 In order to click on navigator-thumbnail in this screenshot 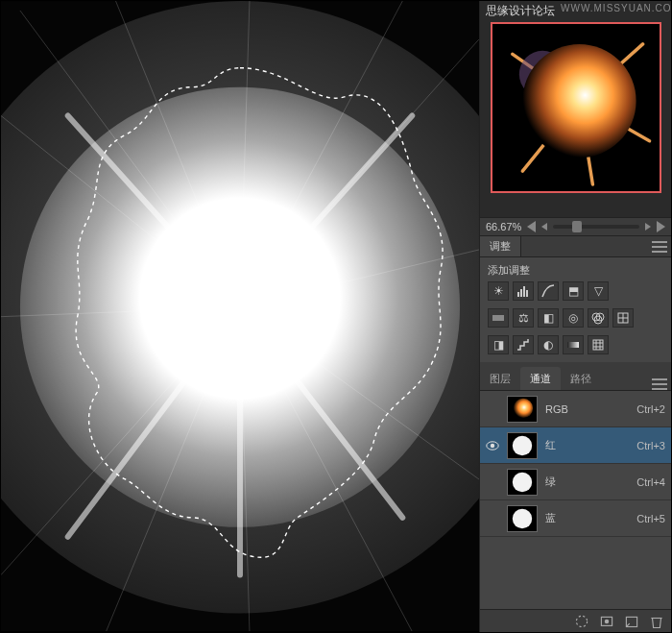, I will do `click(576, 108)`.